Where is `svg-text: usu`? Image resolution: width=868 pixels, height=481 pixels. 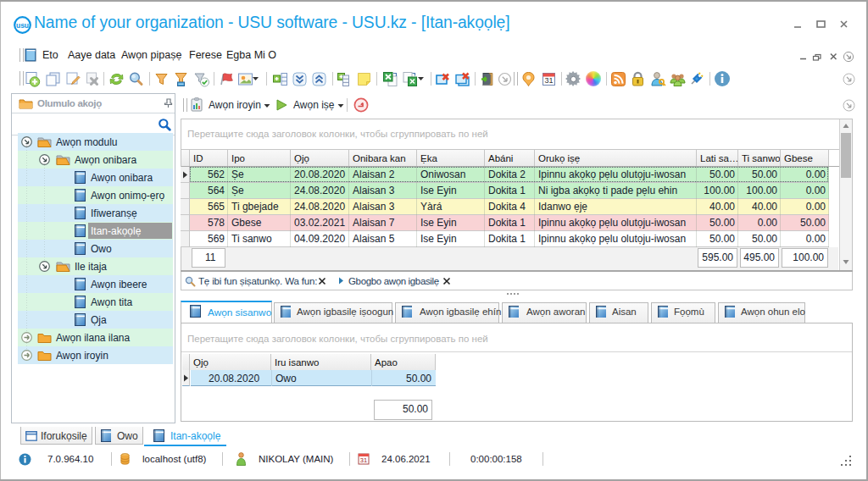
svg-text: usu is located at coordinates (22, 25).